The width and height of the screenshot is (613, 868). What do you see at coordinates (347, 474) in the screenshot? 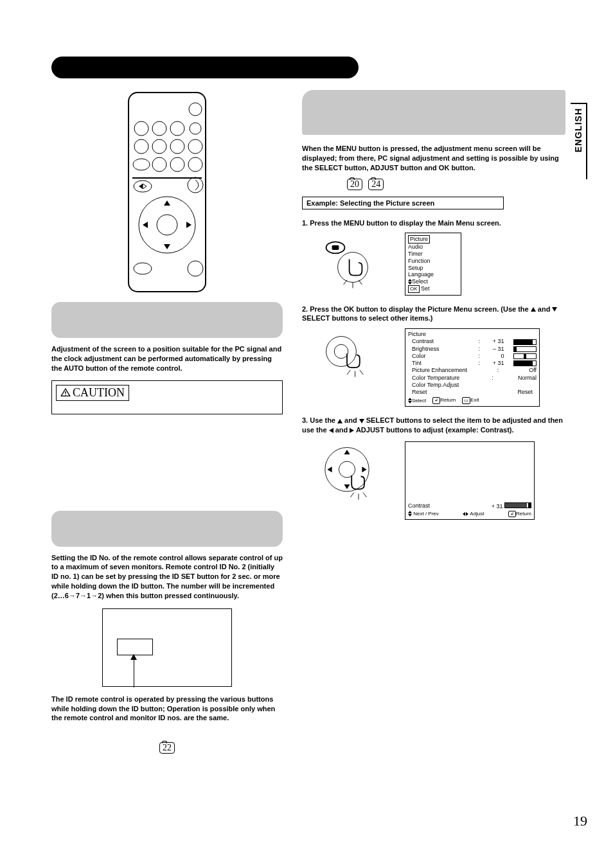
I see `dpad-icon` at bounding box center [347, 474].